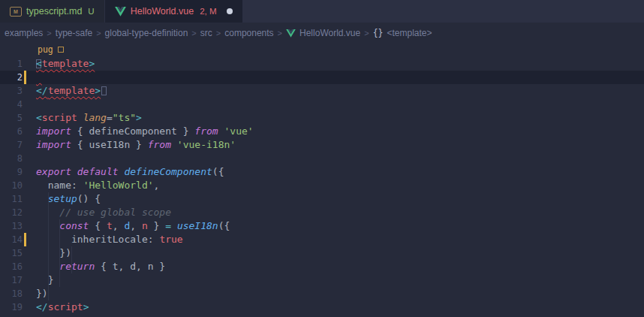 The height and width of the screenshot is (317, 644). Describe the element at coordinates (322, 294) in the screenshot. I see `code-line-18: 18})` at that location.